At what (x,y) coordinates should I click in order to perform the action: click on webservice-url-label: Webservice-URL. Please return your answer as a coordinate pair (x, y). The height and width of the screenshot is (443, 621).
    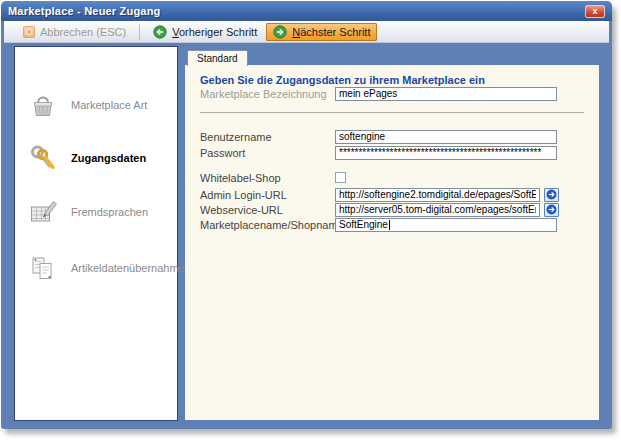
    Looking at the image, I should click on (268, 210).